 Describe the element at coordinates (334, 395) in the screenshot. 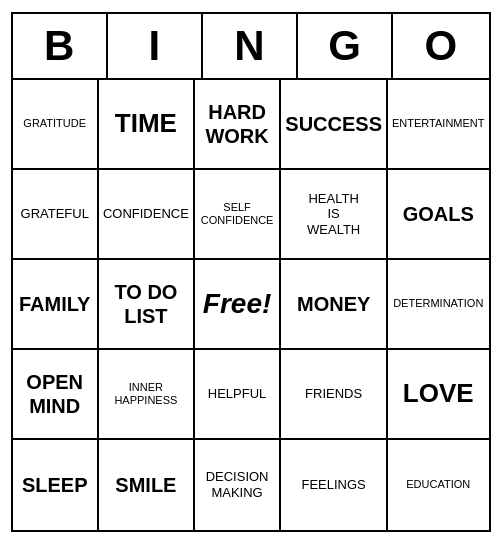

I see `cell-r3-c3: FRIENDS` at that location.